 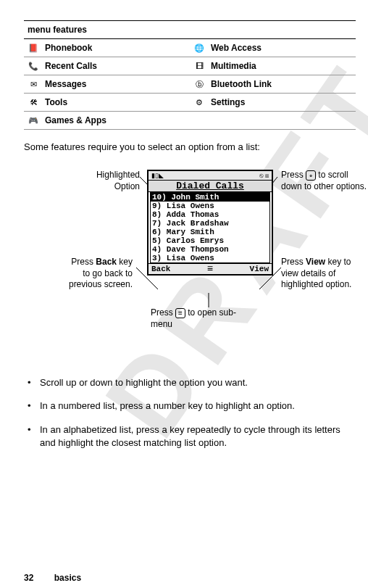 I want to click on feature-label: Bluetooth Link, so click(x=241, y=84).